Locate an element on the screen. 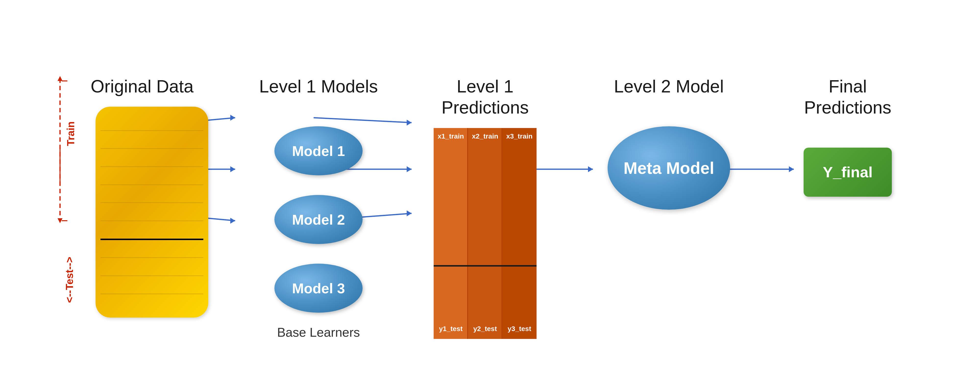 The height and width of the screenshot is (386, 980). data-block is located at coordinates (152, 212).